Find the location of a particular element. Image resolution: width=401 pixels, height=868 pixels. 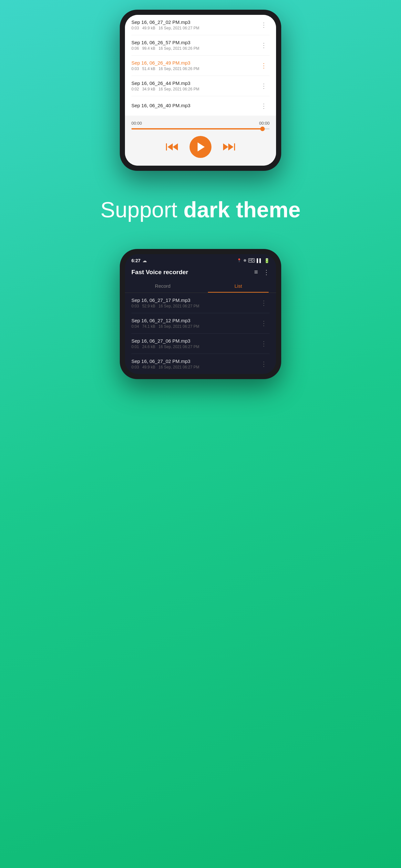

app-title: Fast Voice recorder is located at coordinates (160, 272).